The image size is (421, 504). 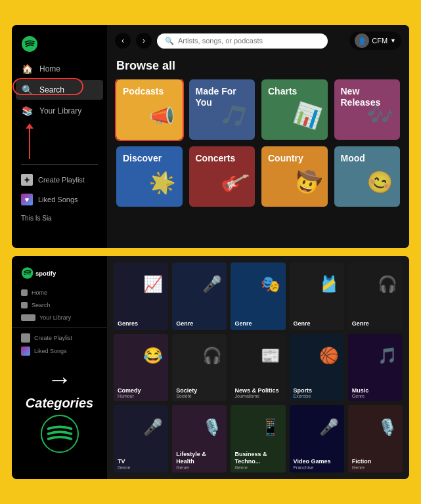 I want to click on user-label: CFM, so click(x=380, y=41).